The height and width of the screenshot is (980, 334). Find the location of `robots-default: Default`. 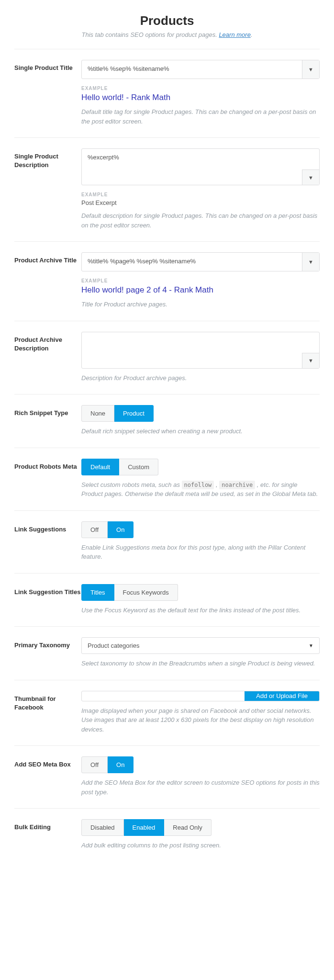

robots-default: Default is located at coordinates (100, 467).